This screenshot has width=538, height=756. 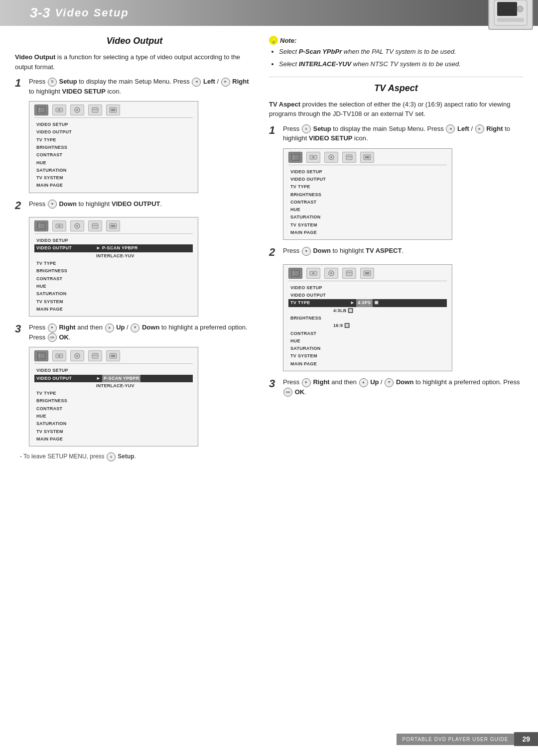 What do you see at coordinates (396, 40) in the screenshot?
I see `note-title: 💡 Note:` at bounding box center [396, 40].